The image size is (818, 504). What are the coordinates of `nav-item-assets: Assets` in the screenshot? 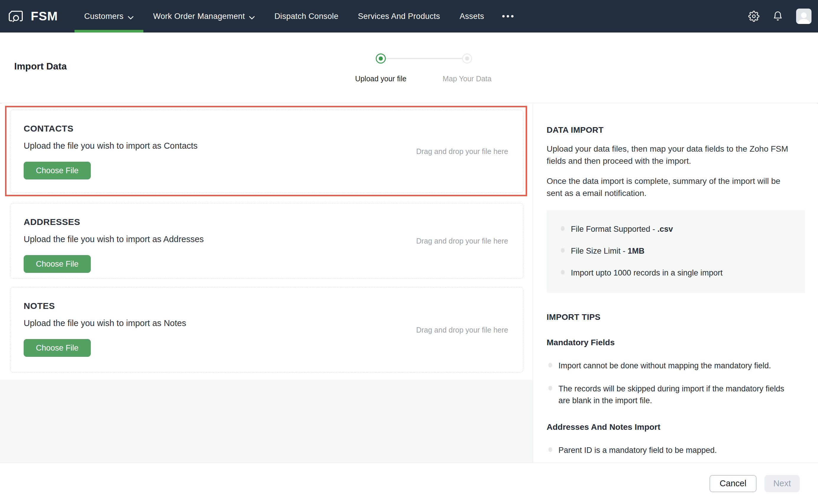 It's located at (472, 16).